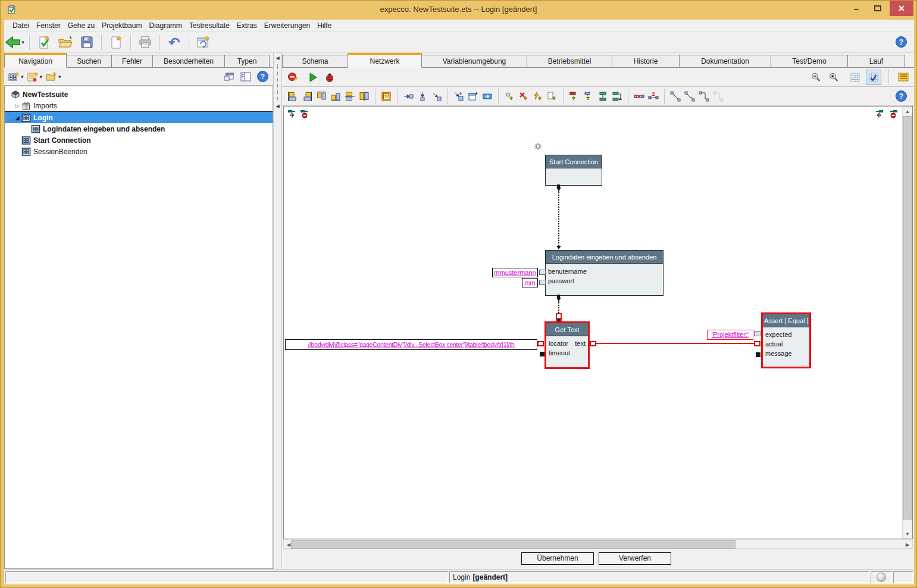 The image size is (917, 588). What do you see at coordinates (364, 96) in the screenshot?
I see `align-center-button` at bounding box center [364, 96].